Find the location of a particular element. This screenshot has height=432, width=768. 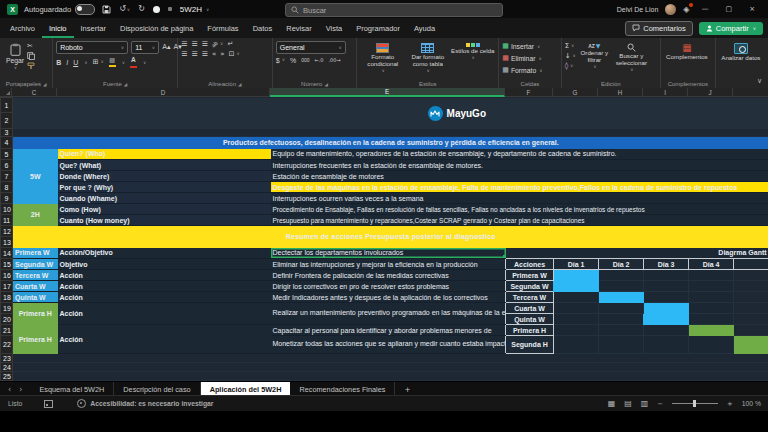

prev-sheet-icon: ‹ is located at coordinates (10, 390).